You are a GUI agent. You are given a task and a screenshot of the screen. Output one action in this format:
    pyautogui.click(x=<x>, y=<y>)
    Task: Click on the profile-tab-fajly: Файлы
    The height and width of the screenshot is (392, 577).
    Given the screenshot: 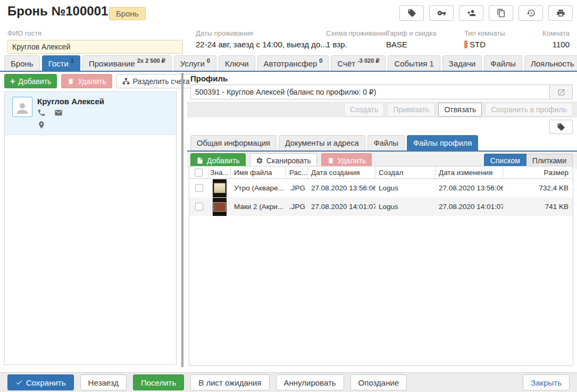 What is the action you would take?
    pyautogui.click(x=386, y=143)
    